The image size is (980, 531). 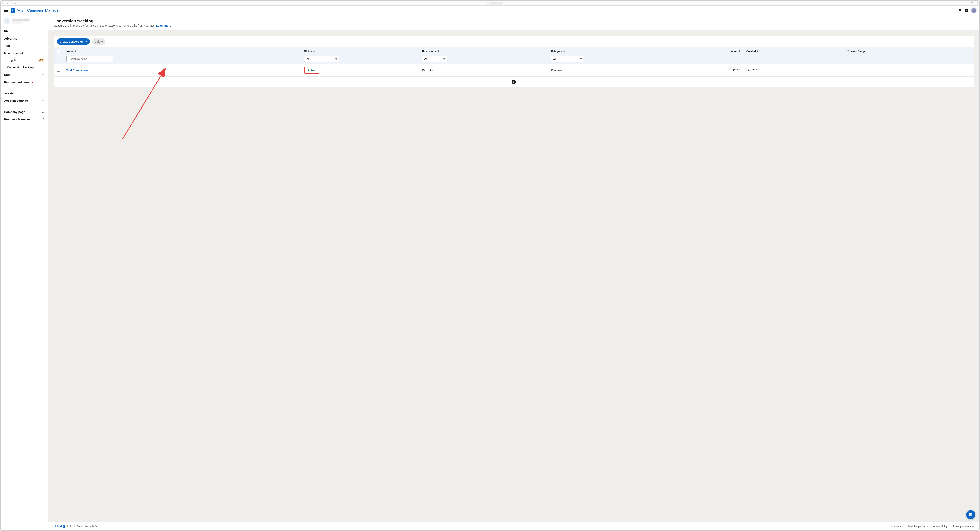 What do you see at coordinates (24, 53) in the screenshot?
I see `sidebar-item-measurement: Measurement` at bounding box center [24, 53].